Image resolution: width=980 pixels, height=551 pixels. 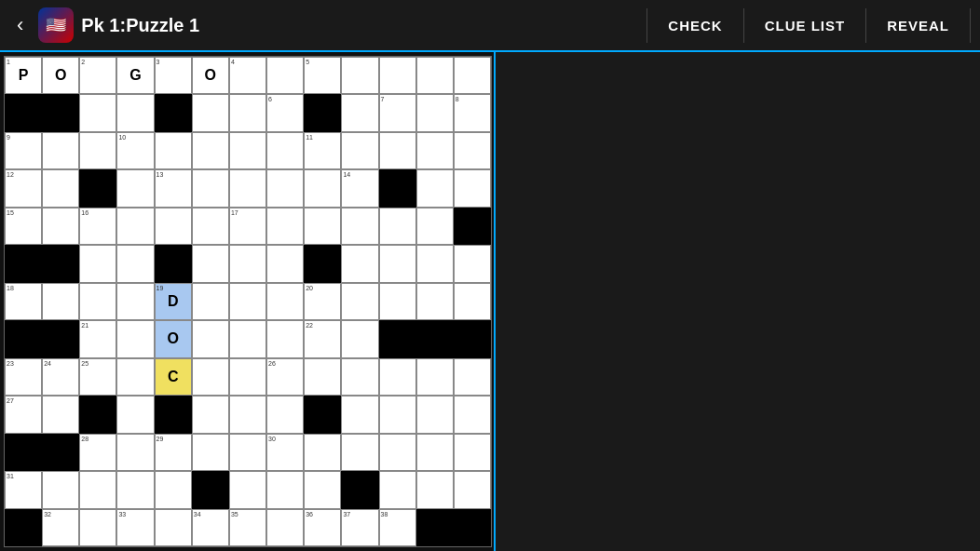 What do you see at coordinates (398, 528) in the screenshot?
I see `cell-12-10: 38` at bounding box center [398, 528].